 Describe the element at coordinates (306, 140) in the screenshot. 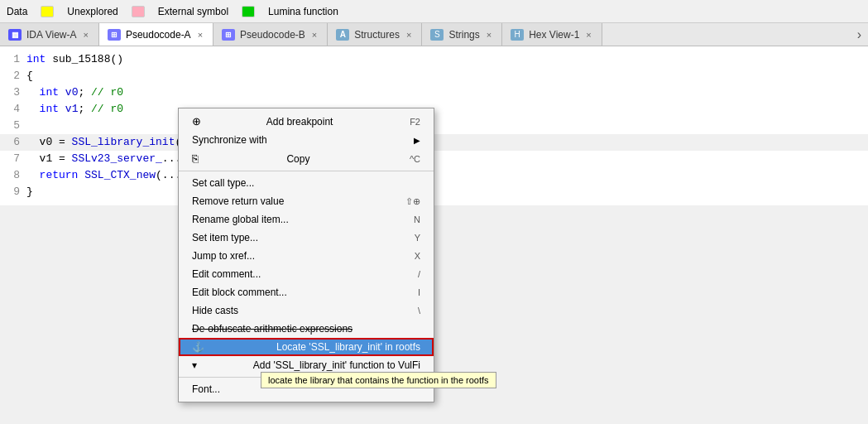

I see `menu-synchronize-with: Synchronize with ▶` at that location.